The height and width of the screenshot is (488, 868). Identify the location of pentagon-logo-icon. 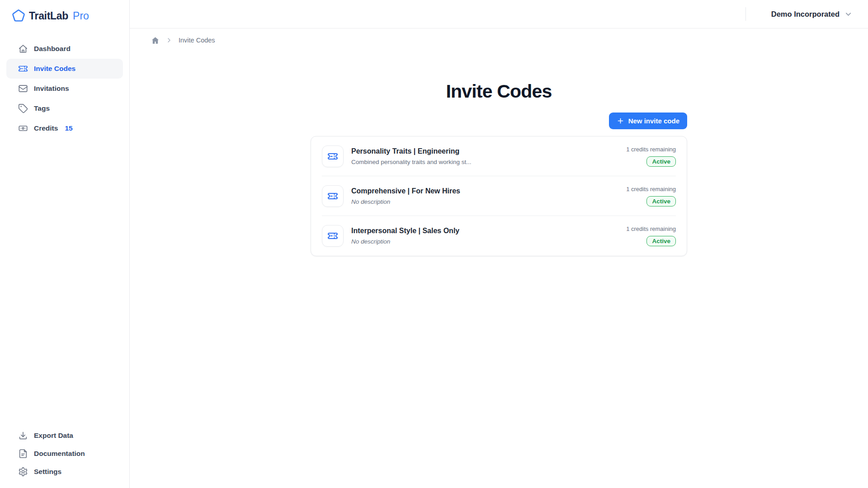
(19, 16).